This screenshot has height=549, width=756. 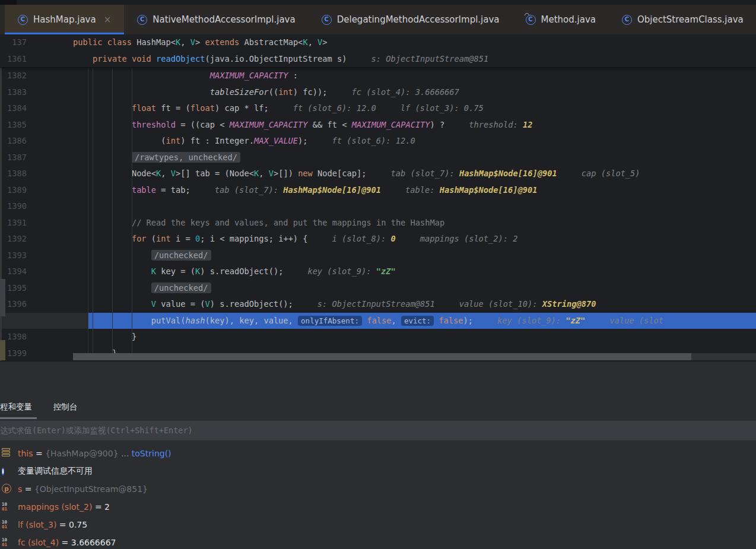 I want to click on code-token: i =, so click(x=183, y=239).